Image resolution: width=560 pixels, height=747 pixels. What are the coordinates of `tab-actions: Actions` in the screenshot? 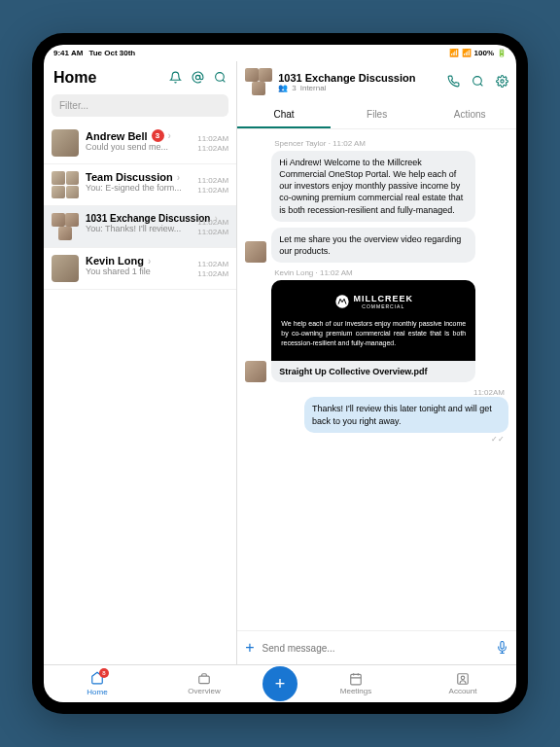 It's located at (470, 115).